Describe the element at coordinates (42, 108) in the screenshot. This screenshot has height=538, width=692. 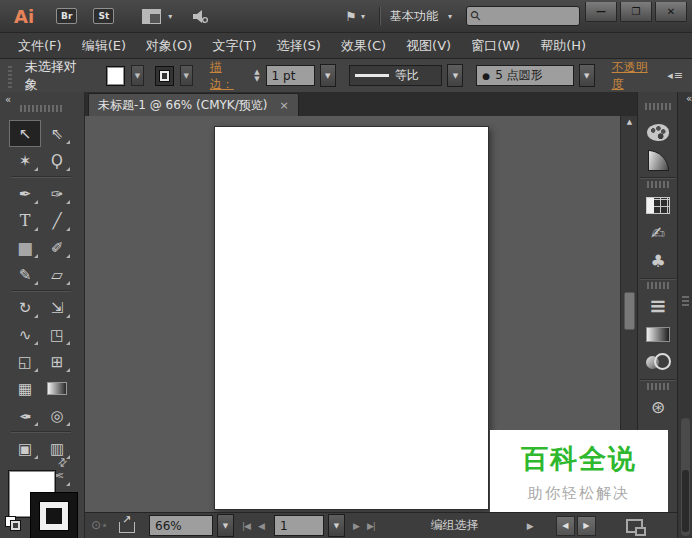
I see `tools-panel-grip` at that location.